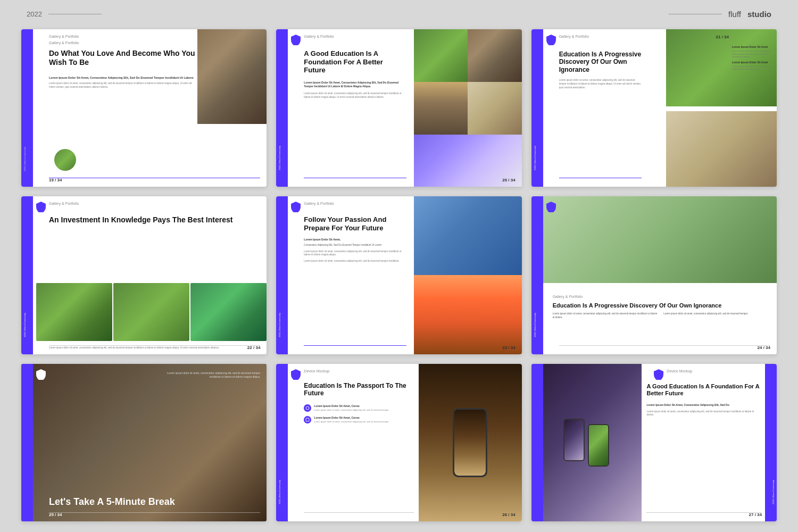  What do you see at coordinates (280, 158) in the screenshot?
I see `slide-2-vertical-text: 2022 | School Community` at bounding box center [280, 158].